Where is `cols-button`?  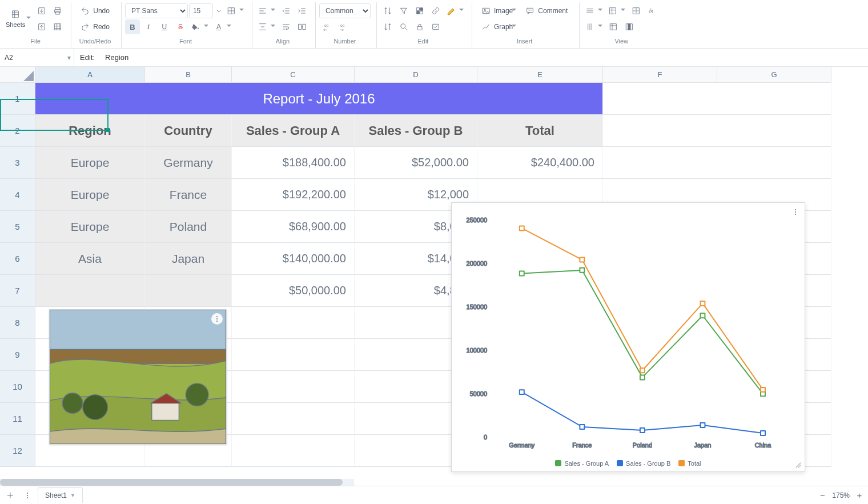 cols-button is located at coordinates (594, 27).